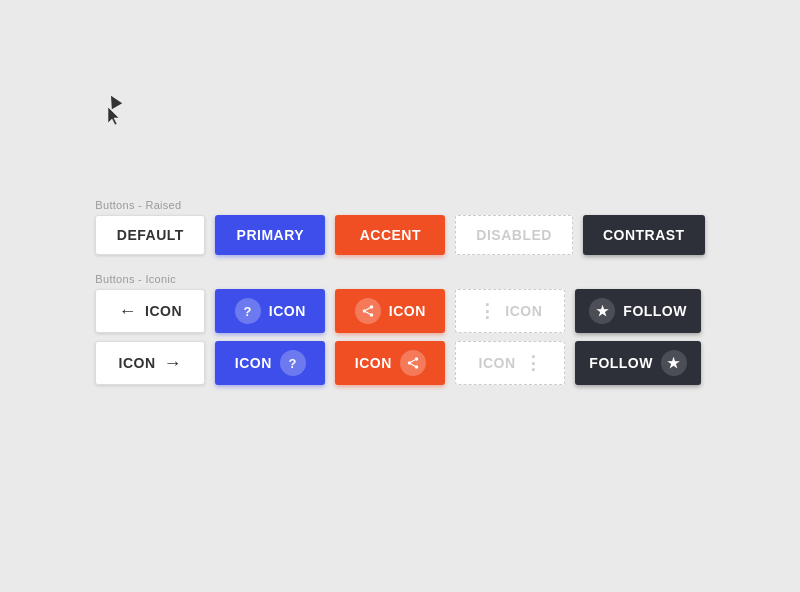  I want to click on icon-accent-share2-button: ICON, so click(390, 363).